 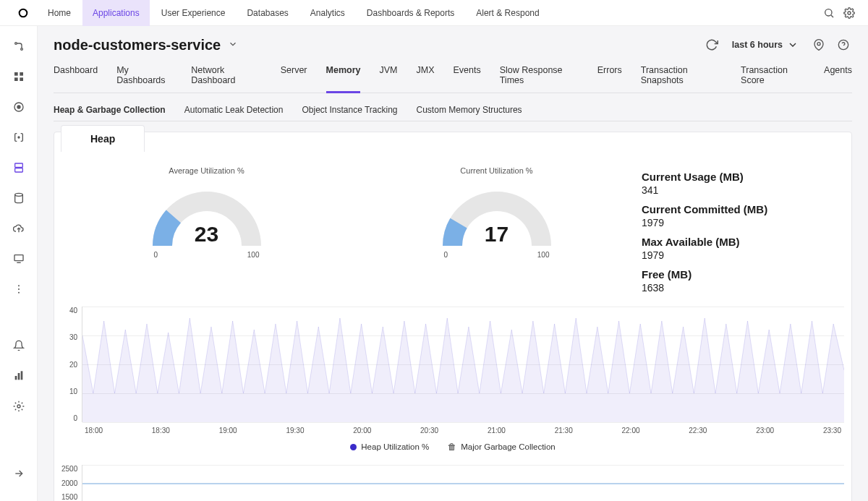 I want to click on tab-transaction-snapshots: Transaction Snapshots, so click(x=681, y=75).